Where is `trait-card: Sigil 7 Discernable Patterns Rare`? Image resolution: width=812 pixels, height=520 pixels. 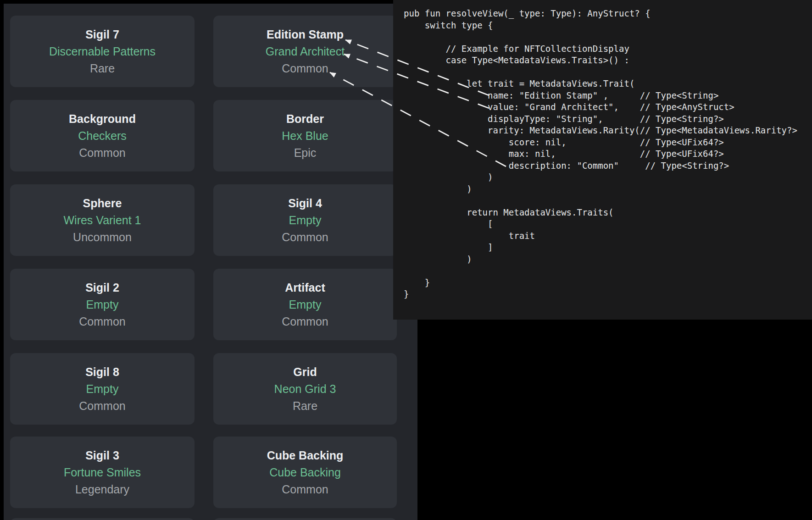
trait-card: Sigil 7 Discernable Patterns Rare is located at coordinates (102, 51).